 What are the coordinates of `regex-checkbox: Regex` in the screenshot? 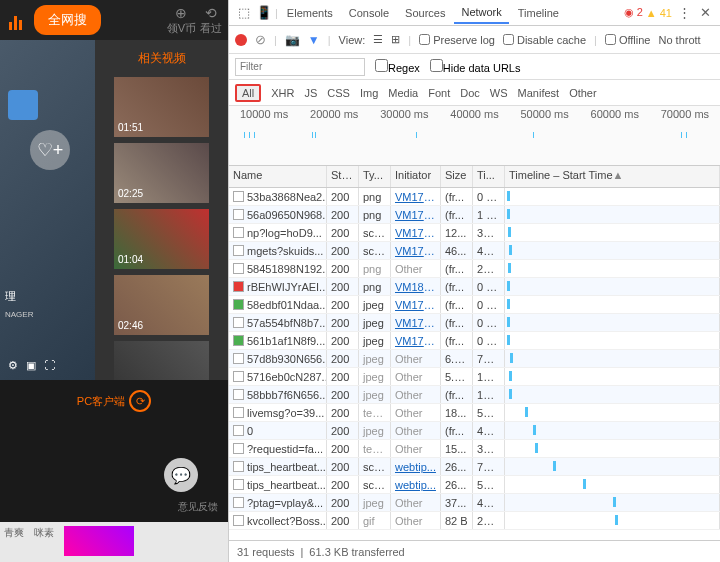 It's located at (398, 66).